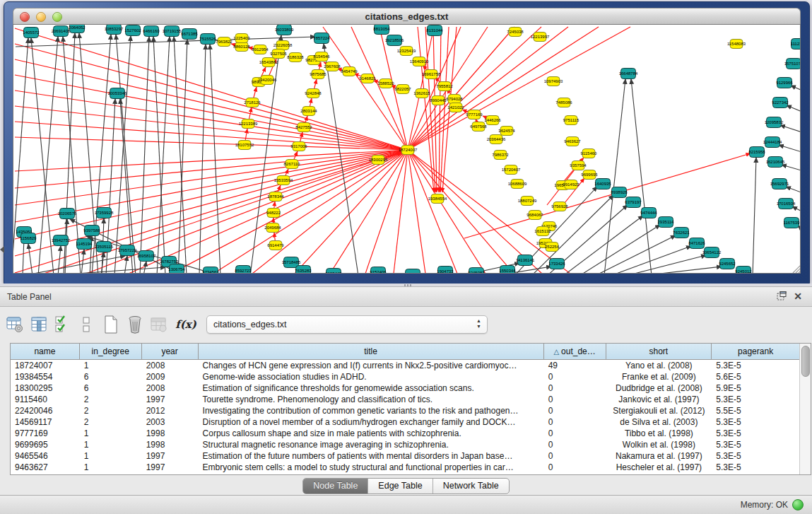 The width and height of the screenshot is (812, 514). Describe the element at coordinates (372, 366) in the screenshot. I see `table-cell: Changes of HCN gene expression and I(f) …` at that location.